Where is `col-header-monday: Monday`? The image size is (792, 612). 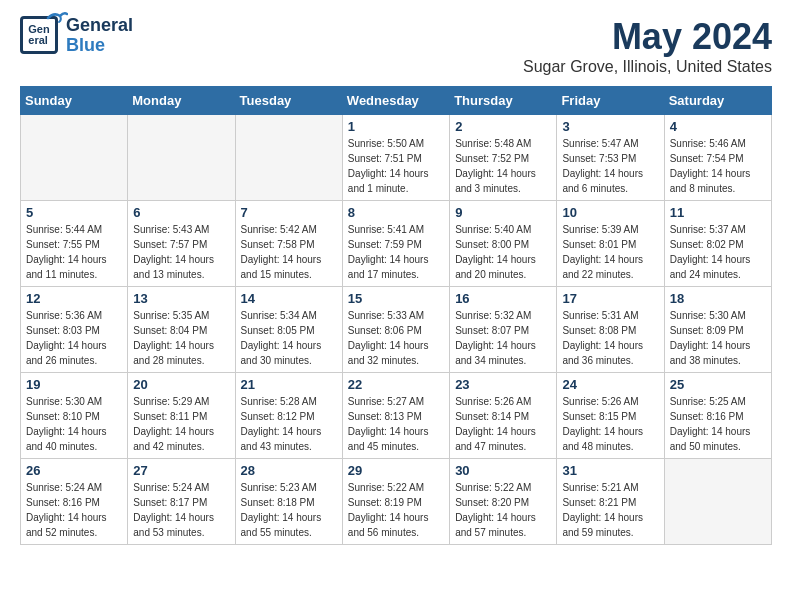
col-header-monday: Monday is located at coordinates (182, 101).